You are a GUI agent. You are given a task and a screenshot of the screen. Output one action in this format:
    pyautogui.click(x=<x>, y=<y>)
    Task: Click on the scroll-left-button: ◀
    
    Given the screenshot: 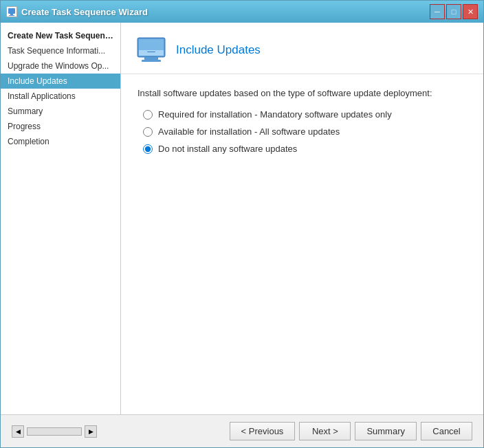 What is the action you would take?
    pyautogui.click(x=18, y=432)
    